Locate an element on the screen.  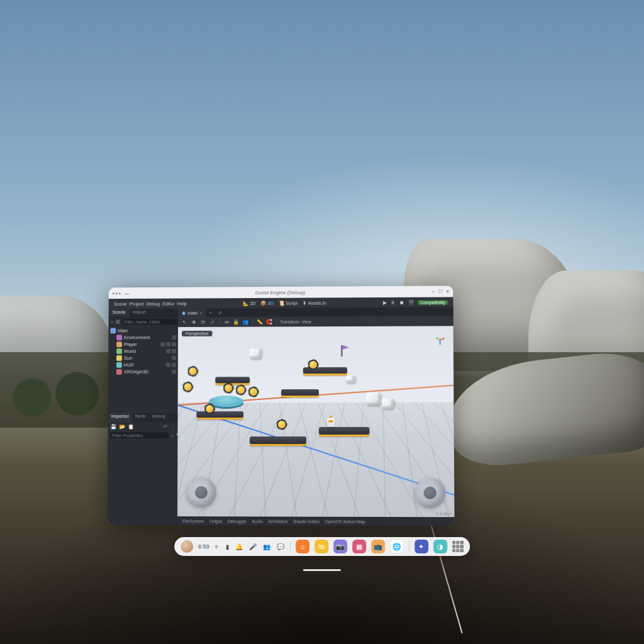
inspector-copy-icon: 📋 is located at coordinates (131, 426).